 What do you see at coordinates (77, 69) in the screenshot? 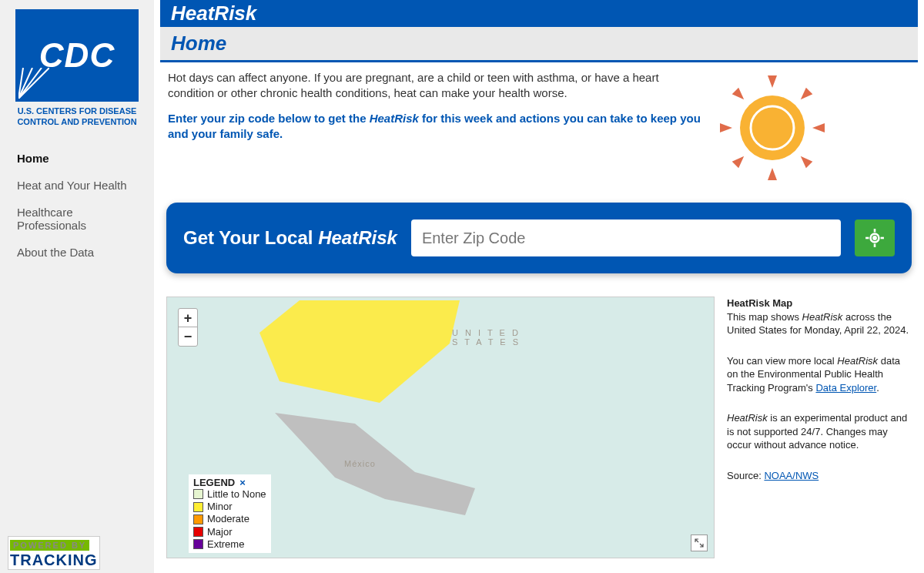
I see `cdc-logo: CDC U.S. CENTERS FOR DISEASE CONTROL AND…` at bounding box center [77, 69].